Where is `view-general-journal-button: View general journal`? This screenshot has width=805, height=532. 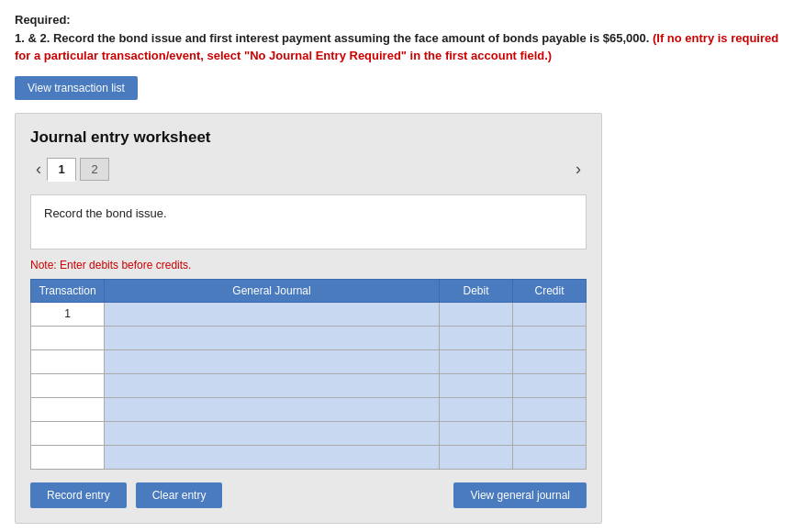
view-general-journal-button: View general journal is located at coordinates (520, 495).